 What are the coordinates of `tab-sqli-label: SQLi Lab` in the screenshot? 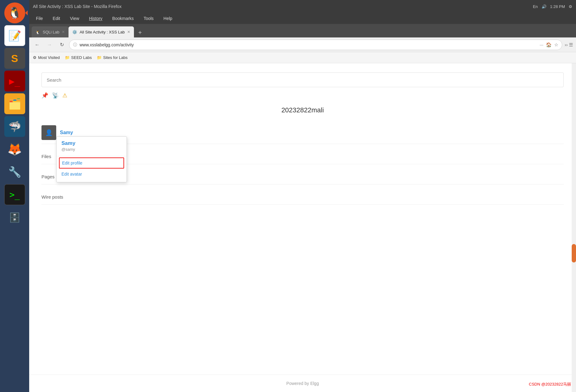 It's located at (51, 32).